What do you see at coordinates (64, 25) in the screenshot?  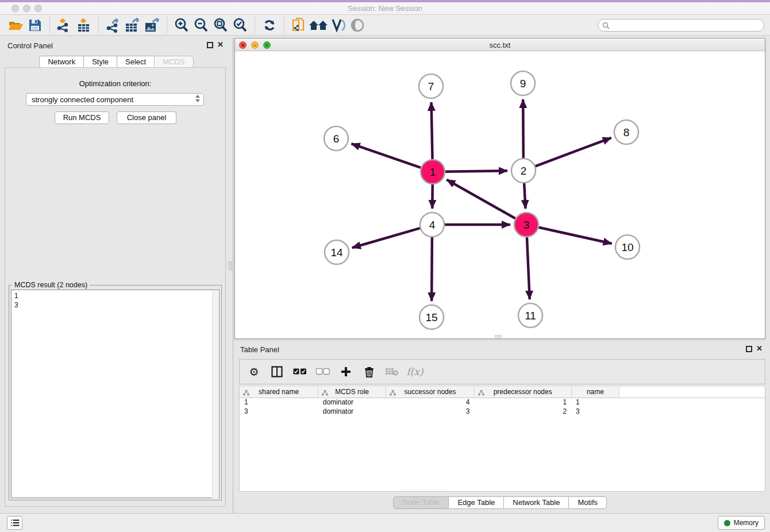 I see `import-network-button` at bounding box center [64, 25].